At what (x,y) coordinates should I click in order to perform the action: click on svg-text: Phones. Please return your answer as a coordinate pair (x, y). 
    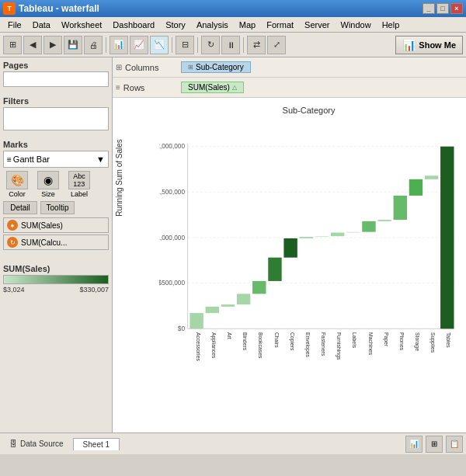
    Looking at the image, I should click on (402, 342).